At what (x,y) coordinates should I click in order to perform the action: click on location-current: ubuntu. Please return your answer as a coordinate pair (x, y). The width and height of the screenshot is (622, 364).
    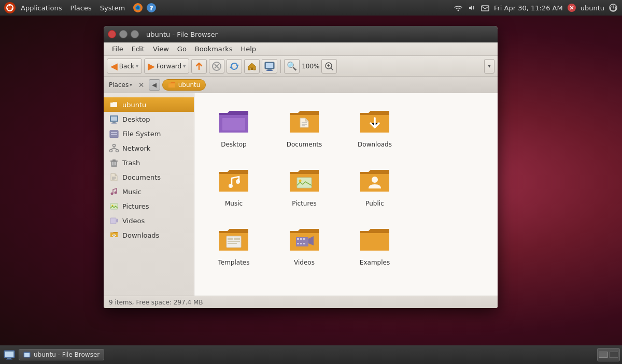
    Looking at the image, I should click on (185, 85).